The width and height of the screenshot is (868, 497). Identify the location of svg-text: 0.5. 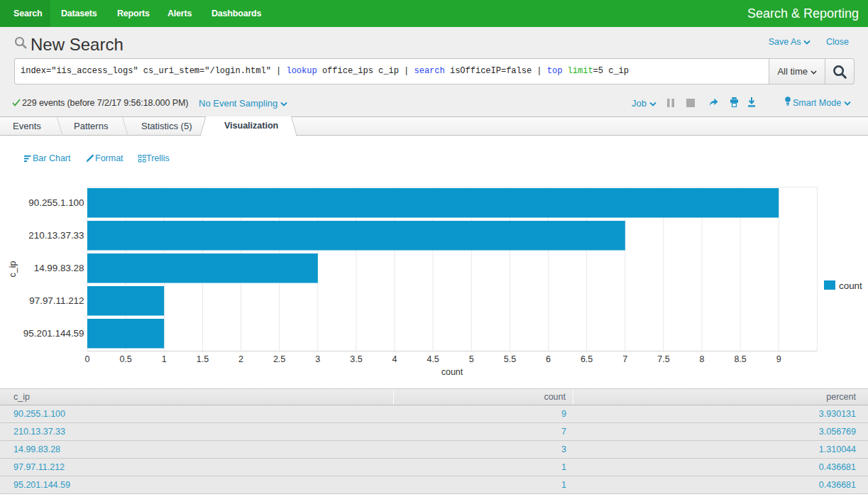
(125, 359).